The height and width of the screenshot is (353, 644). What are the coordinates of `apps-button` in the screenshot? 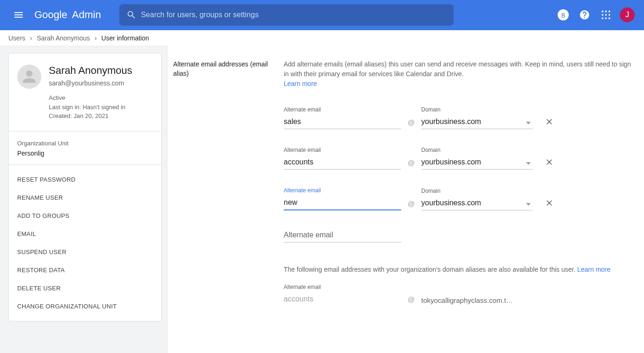 It's located at (606, 15).